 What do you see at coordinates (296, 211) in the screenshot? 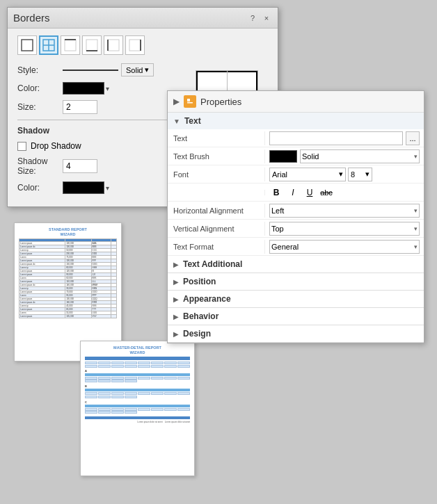
I see `horizontal-alignment-row: Horizontal Alignment Left ▾` at bounding box center [296, 211].